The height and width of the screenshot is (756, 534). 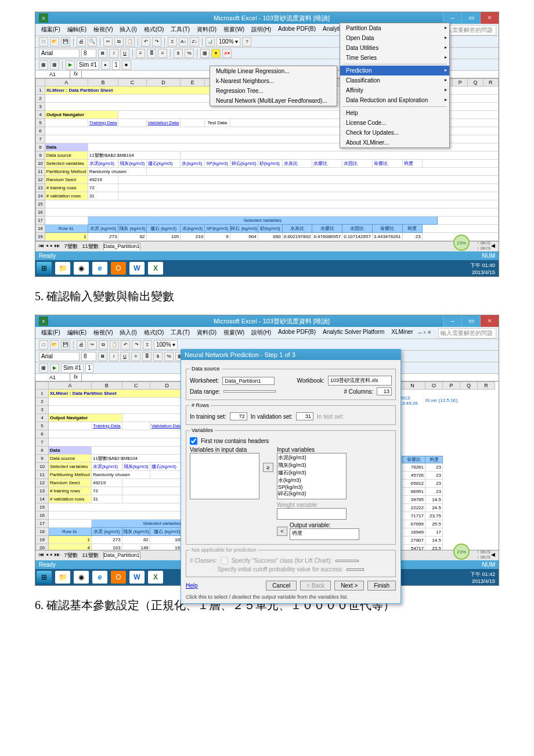 What do you see at coordinates (44, 577) in the screenshot?
I see `start-icon: ⊞` at bounding box center [44, 577].